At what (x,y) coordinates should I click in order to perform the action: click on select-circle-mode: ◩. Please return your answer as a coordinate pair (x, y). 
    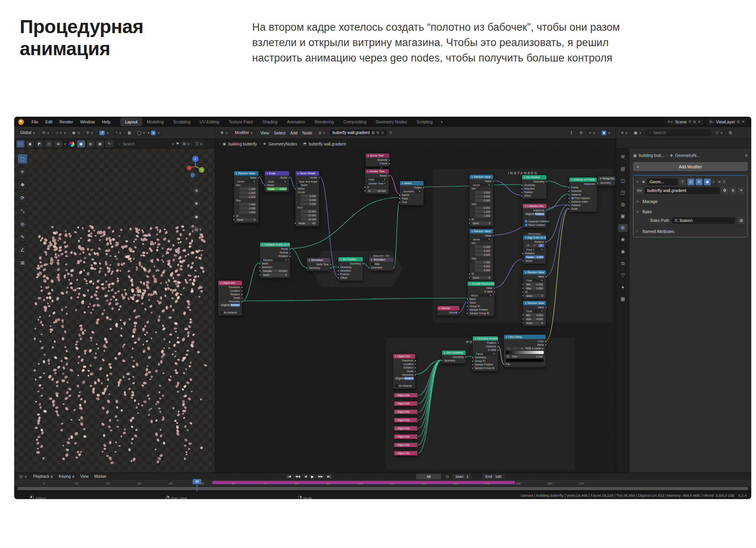
    Looking at the image, I should click on (39, 144).